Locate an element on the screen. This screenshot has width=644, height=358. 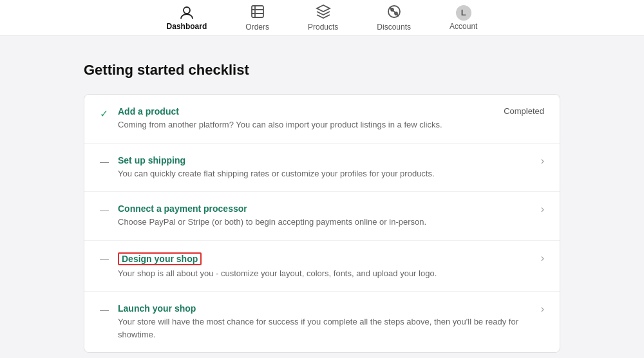
dash-icon-design: — is located at coordinates (109, 259).